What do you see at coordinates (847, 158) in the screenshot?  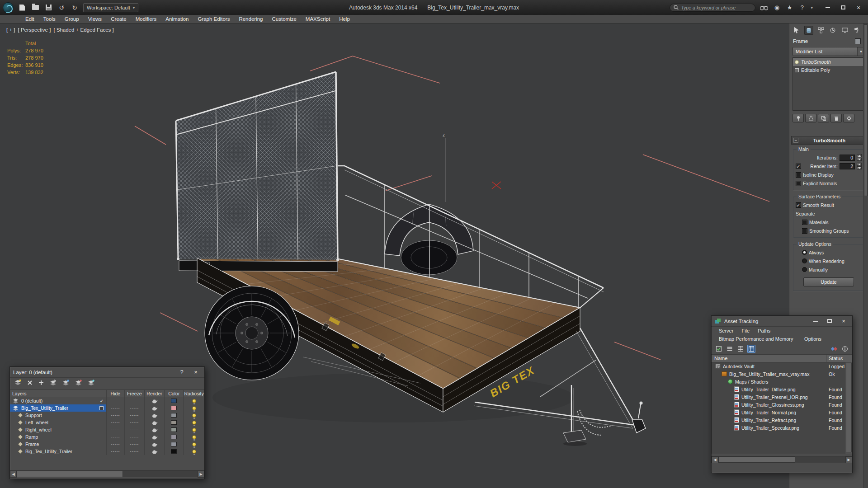 I see `iterations-field: 0` at bounding box center [847, 158].